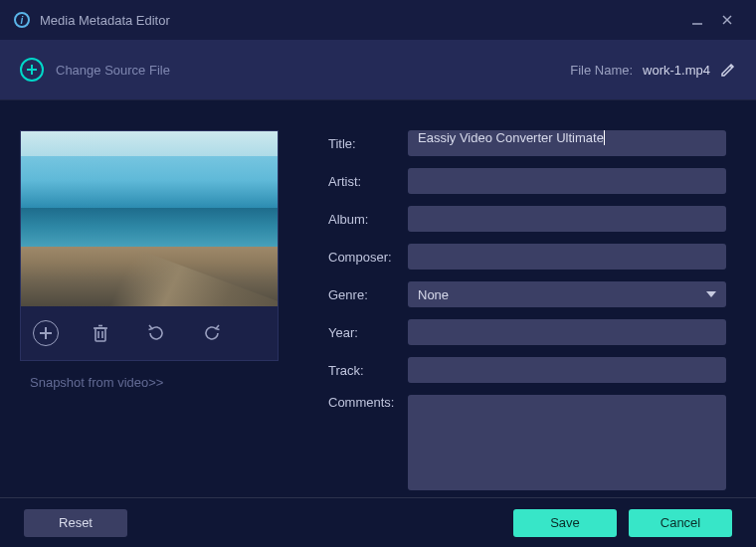  I want to click on label-year: Year:, so click(364, 332).